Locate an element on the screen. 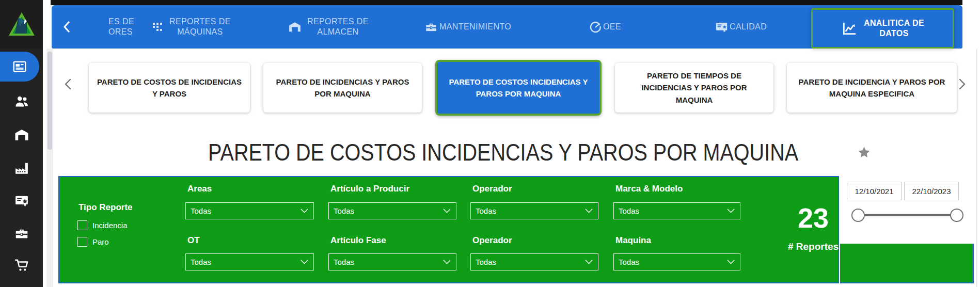 Image resolution: width=980 pixels, height=287 pixels. nav-item-calidad: CALIDAD is located at coordinates (740, 27).